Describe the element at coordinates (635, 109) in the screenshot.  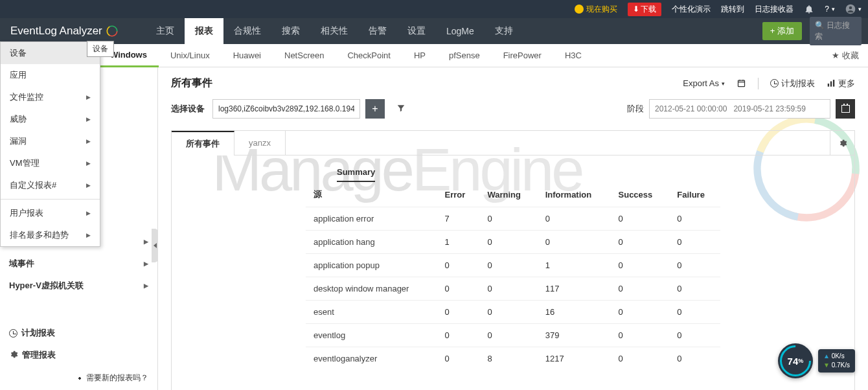
I see `phase-label: 阶段` at that location.